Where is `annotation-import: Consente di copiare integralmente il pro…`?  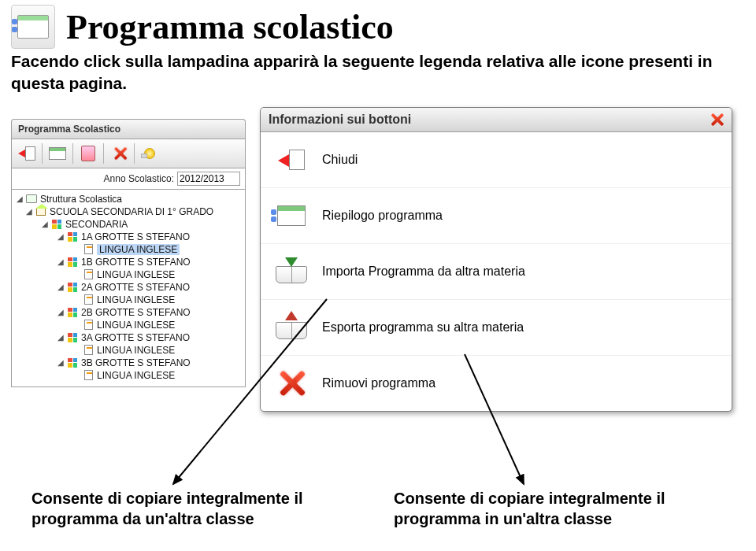
annotation-import: Consente di copiare integralmente il pro… is located at coordinates (173, 508).